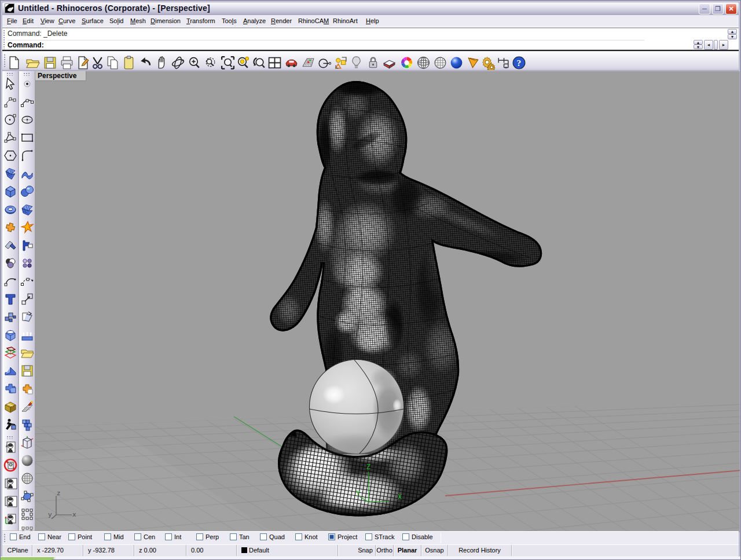 The image size is (741, 560). What do you see at coordinates (368, 467) in the screenshot?
I see `svg-text: Z` at bounding box center [368, 467].